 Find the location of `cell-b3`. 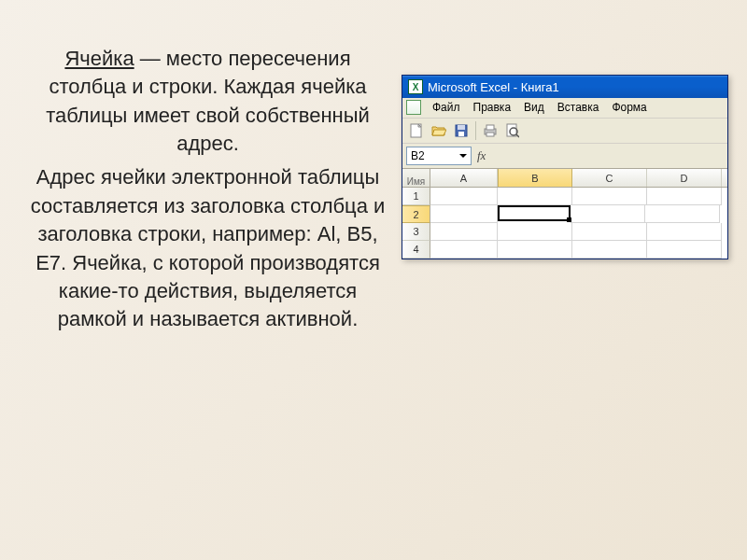

cell-b3 is located at coordinates (535, 231).